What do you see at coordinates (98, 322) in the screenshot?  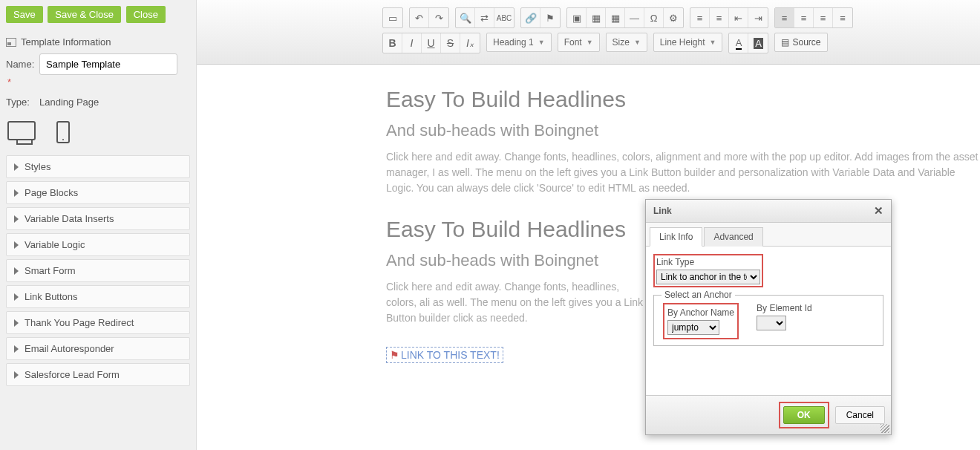 I see `accordion-thank-you: Thank You Page Redirect` at bounding box center [98, 322].